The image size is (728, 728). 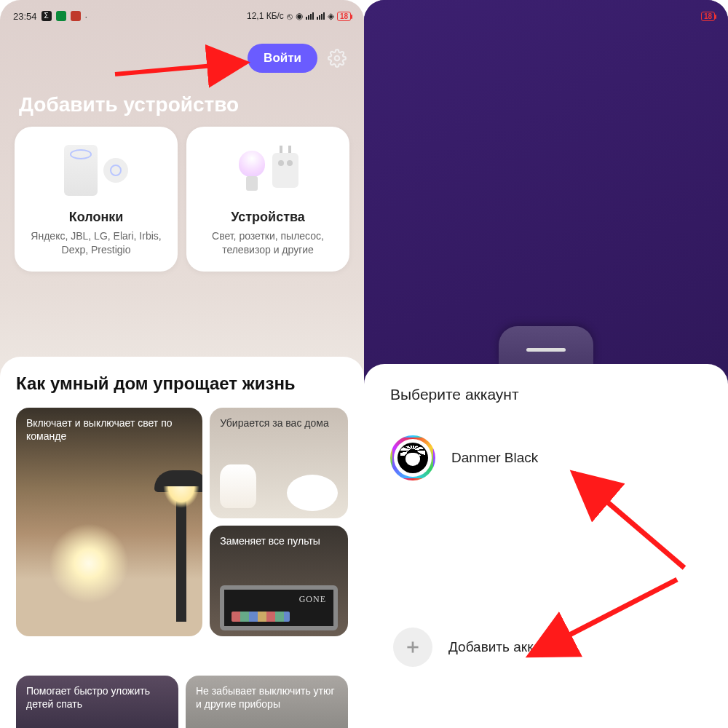 I want to click on card-subtitle: Яндекс, JBL, LG, Elari, Irbis, Dexp, Pre…, so click(x=96, y=243).